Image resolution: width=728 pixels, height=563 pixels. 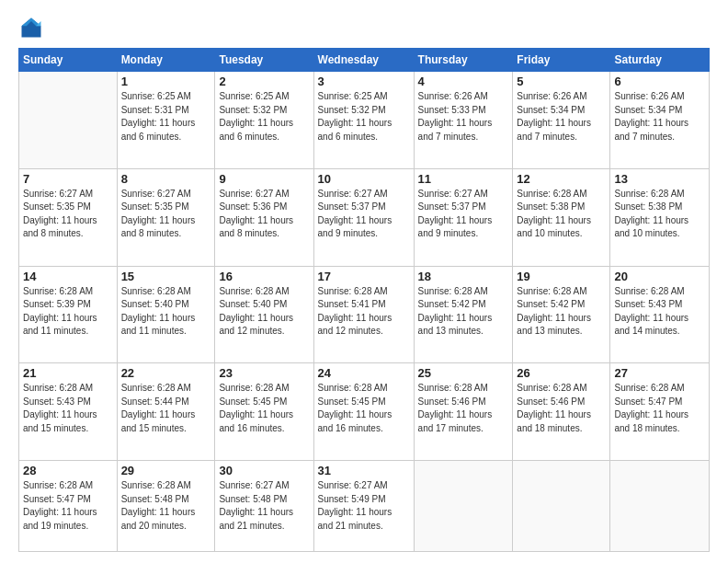 I want to click on calendar-cell: 14Sunrise: 6:28 AM Sunset: 5:39 PM Dayli…, so click(x=68, y=315).